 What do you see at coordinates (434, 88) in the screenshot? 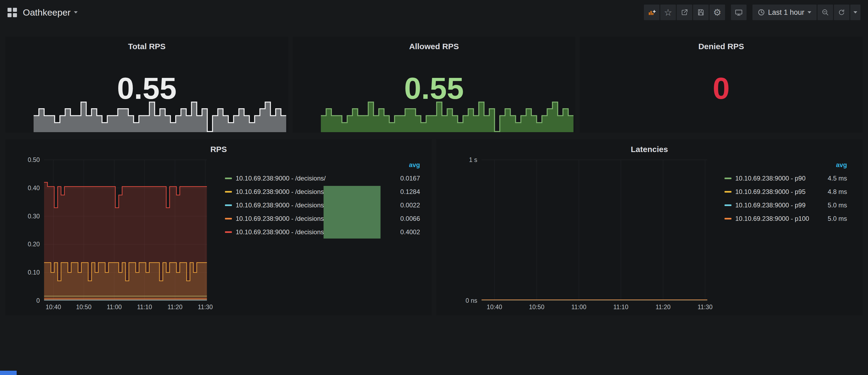
I see `allowed-rps-value: 0.55` at bounding box center [434, 88].